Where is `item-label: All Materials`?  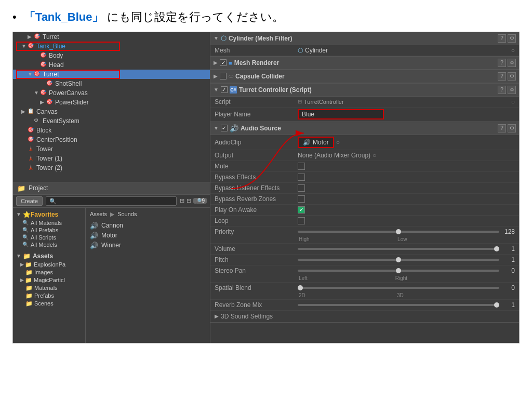 item-label: All Materials is located at coordinates (46, 223).